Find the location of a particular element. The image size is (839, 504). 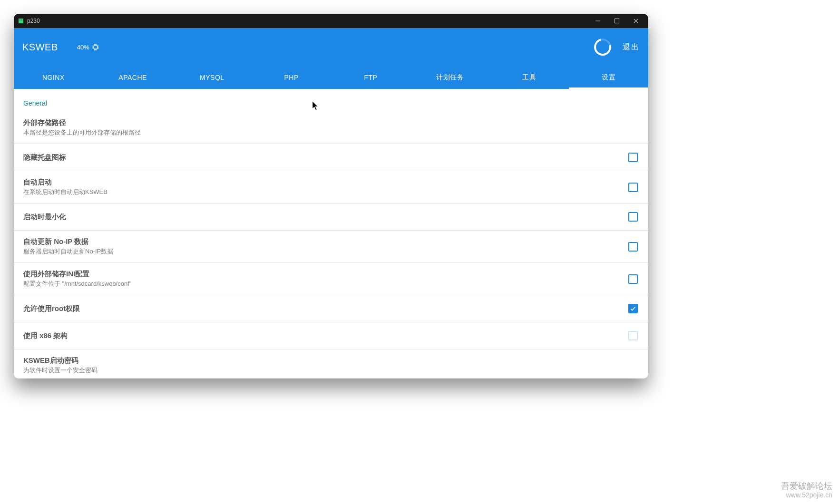

watermark-line2: www.52pojie.cn is located at coordinates (807, 495).